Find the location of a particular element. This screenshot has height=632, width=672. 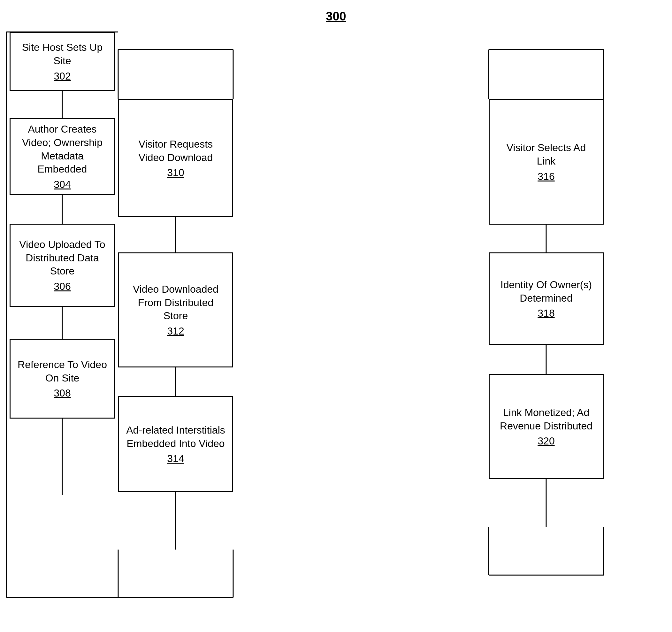

node-308: Reference To Video On Site 308 is located at coordinates (62, 379).